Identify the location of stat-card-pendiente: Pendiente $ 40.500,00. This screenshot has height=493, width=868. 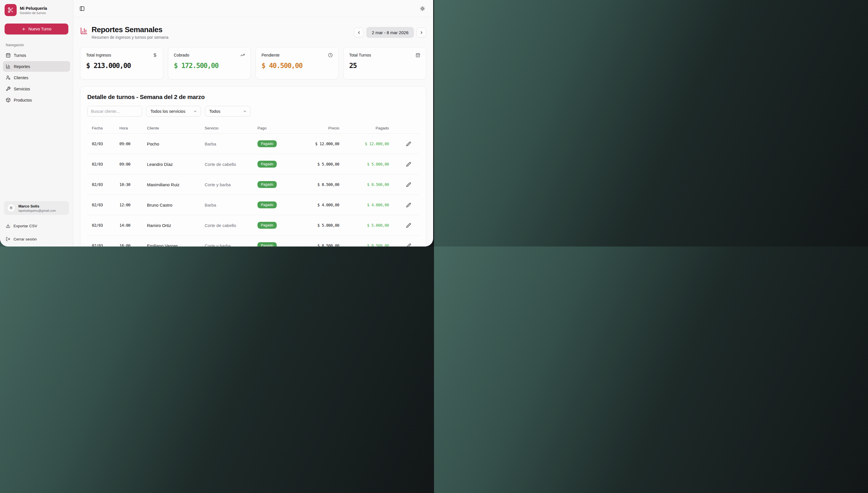
(297, 63).